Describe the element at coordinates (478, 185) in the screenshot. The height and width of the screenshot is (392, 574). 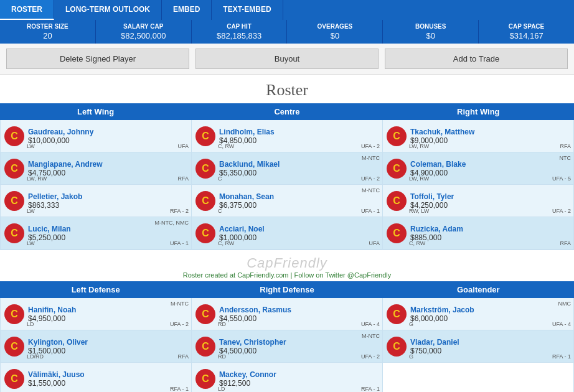
I see `right-wing-column: Tkachuk, Matthew$9,000,000LW, RWRFAColem…` at that location.